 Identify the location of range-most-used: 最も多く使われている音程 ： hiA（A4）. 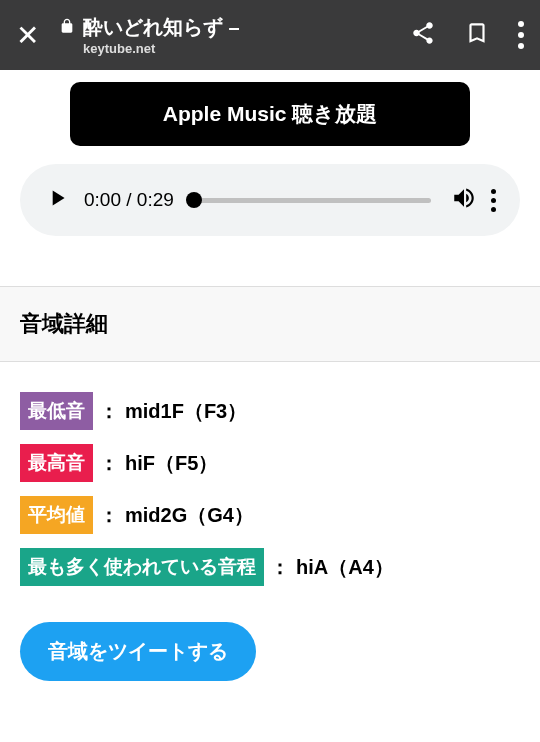
(270, 567).